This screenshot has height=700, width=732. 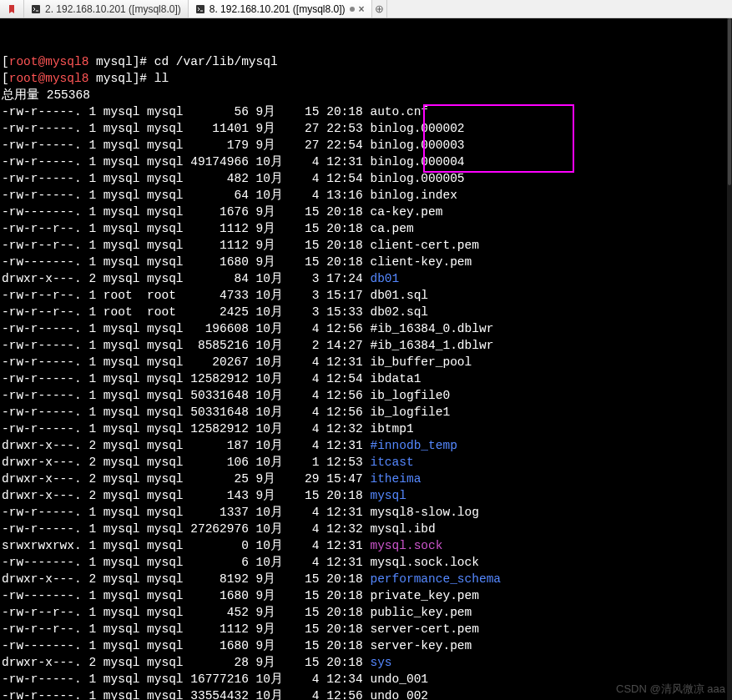 What do you see at coordinates (12, 8) in the screenshot?
I see `tab-pin` at bounding box center [12, 8].